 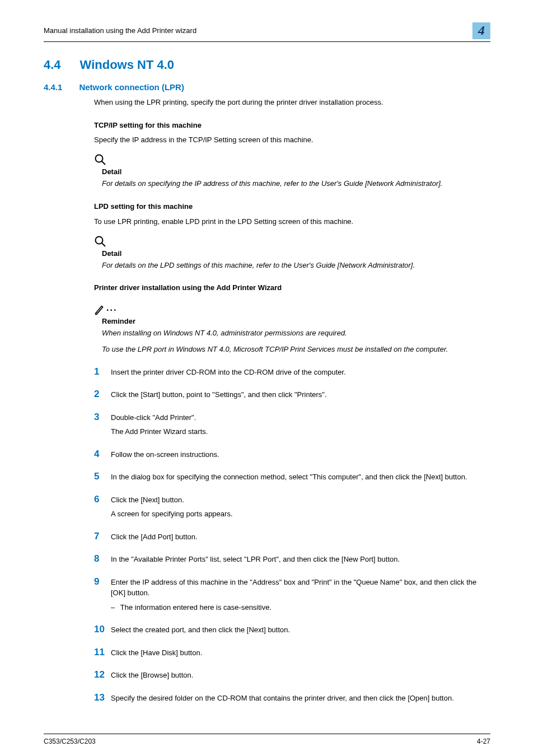 I want to click on step-number: 9, so click(x=102, y=582).